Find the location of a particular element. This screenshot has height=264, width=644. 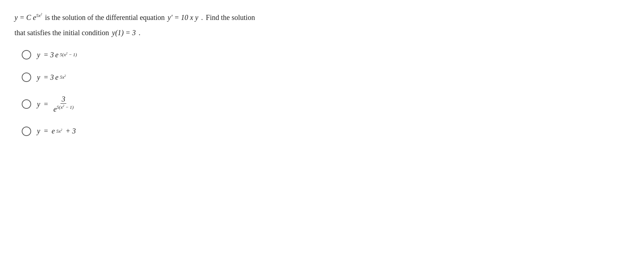

option-d-label: y = e5x2 + 3 is located at coordinates (57, 131).